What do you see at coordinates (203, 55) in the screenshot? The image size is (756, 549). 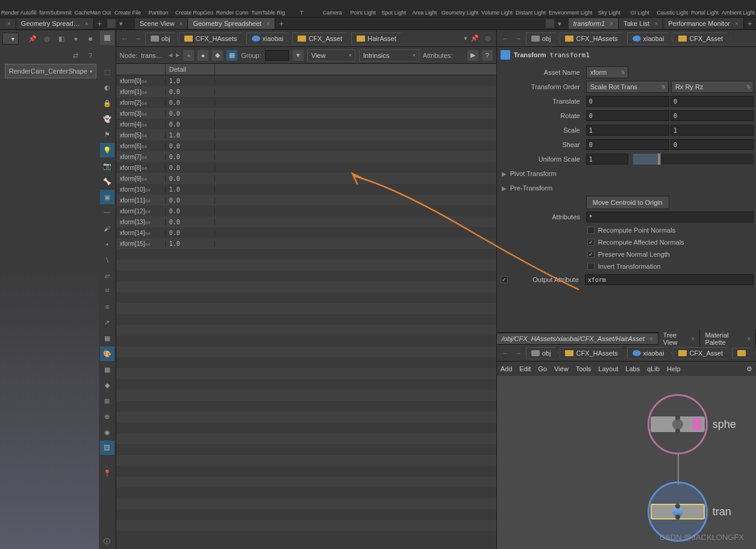 I see `verts-mode-icon: ●` at bounding box center [203, 55].